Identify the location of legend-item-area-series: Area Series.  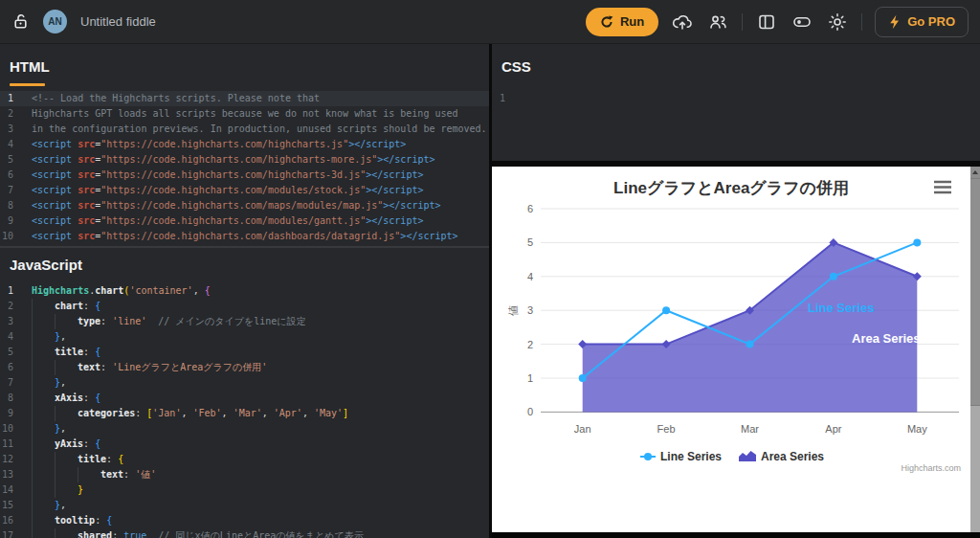
(781, 457).